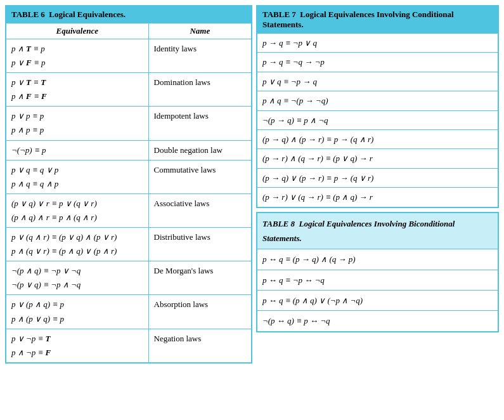 This screenshot has height=420, width=504. What do you see at coordinates (378, 178) in the screenshot?
I see `table7-row: (p → q) ∨ (p → r) ≡ p → (q ∨ r)` at bounding box center [378, 178].